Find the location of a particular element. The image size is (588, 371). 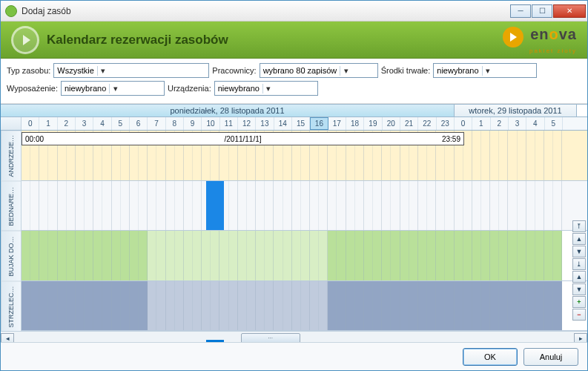

hour-24: 0 is located at coordinates (463, 123).